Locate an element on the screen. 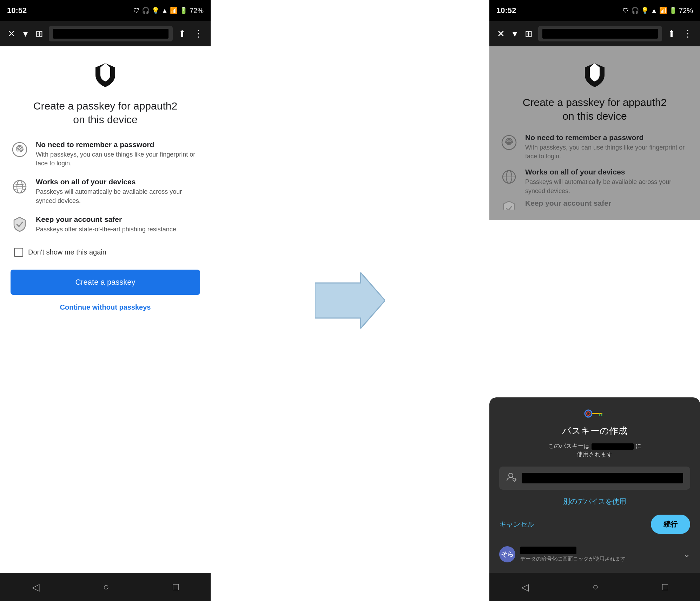  dont-show-checkbox is located at coordinates (19, 252).